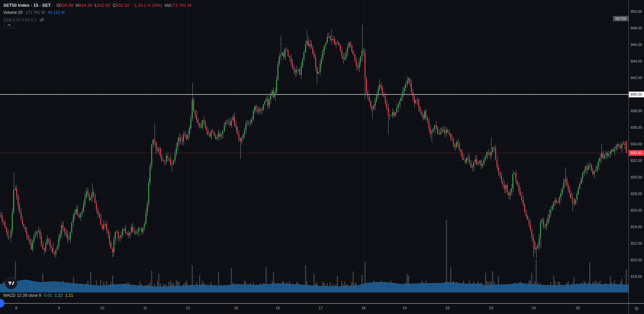 The image size is (644, 314). I want to click on time-axis-label: 10, so click(102, 308).